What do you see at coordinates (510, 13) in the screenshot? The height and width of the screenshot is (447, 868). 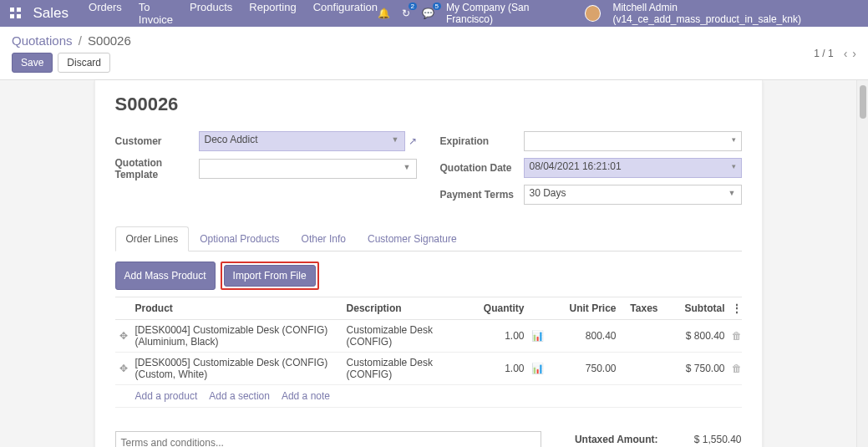 I see `company-name: My Company (San Francisco)` at bounding box center [510, 13].